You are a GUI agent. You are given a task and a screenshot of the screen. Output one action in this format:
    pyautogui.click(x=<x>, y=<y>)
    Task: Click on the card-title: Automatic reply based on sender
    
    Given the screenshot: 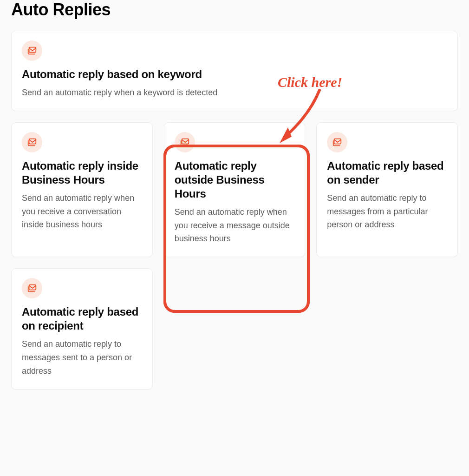 What is the action you would take?
    pyautogui.click(x=387, y=173)
    